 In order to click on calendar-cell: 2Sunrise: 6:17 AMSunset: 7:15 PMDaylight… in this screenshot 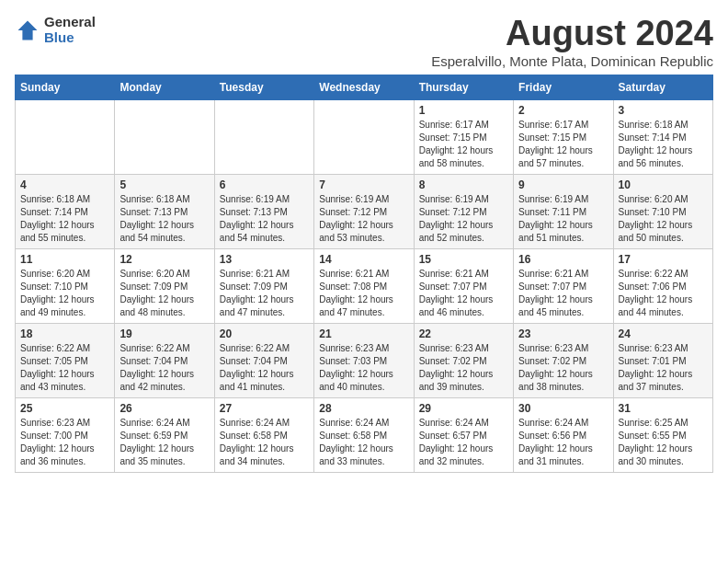, I will do `click(563, 136)`.